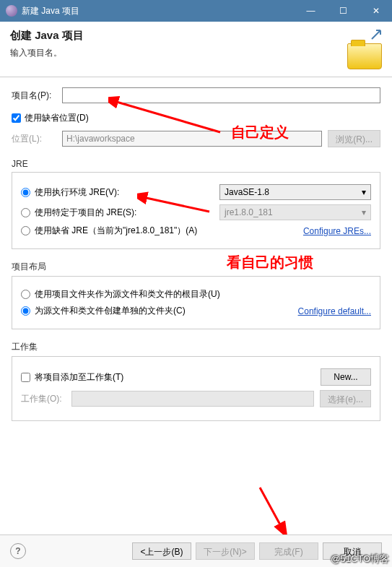 The height and width of the screenshot is (567, 392). What do you see at coordinates (18, 551) in the screenshot?
I see `help-button: ?` at bounding box center [18, 551].